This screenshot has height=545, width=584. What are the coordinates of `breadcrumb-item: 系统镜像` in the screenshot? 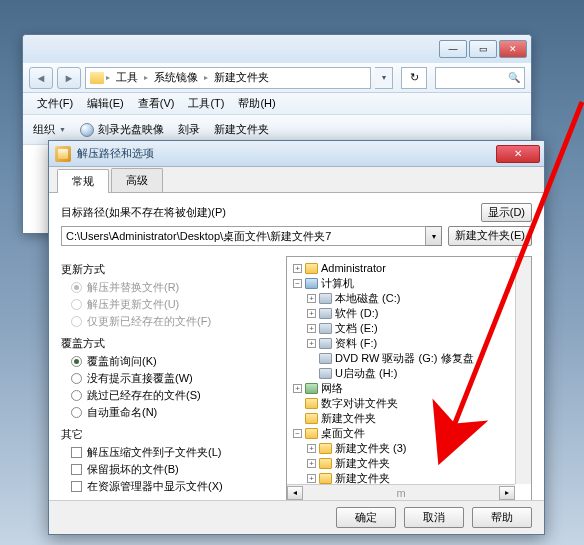 It's located at (176, 78).